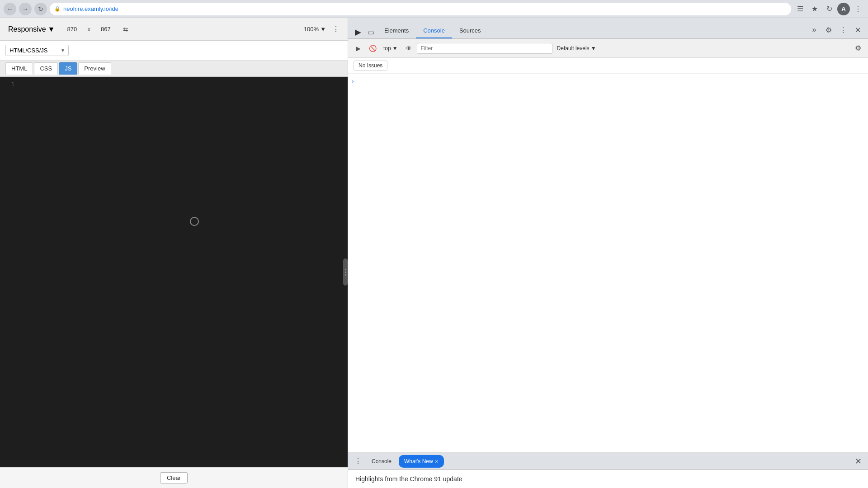 This screenshot has height=488, width=868. I want to click on devtools-settings-button: ⚙, so click(829, 30).